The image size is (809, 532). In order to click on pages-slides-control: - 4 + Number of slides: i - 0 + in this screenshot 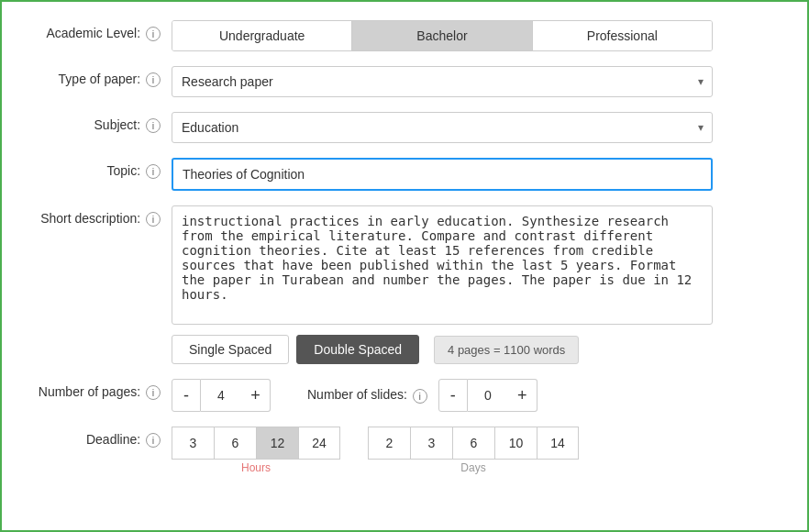, I will do `click(484, 395)`.